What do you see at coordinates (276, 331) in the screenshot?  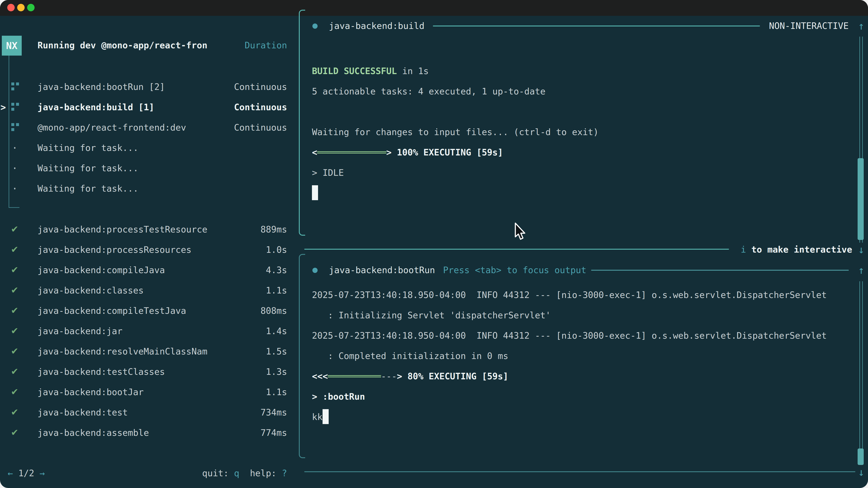 I see `task-duration: 1.4s` at bounding box center [276, 331].